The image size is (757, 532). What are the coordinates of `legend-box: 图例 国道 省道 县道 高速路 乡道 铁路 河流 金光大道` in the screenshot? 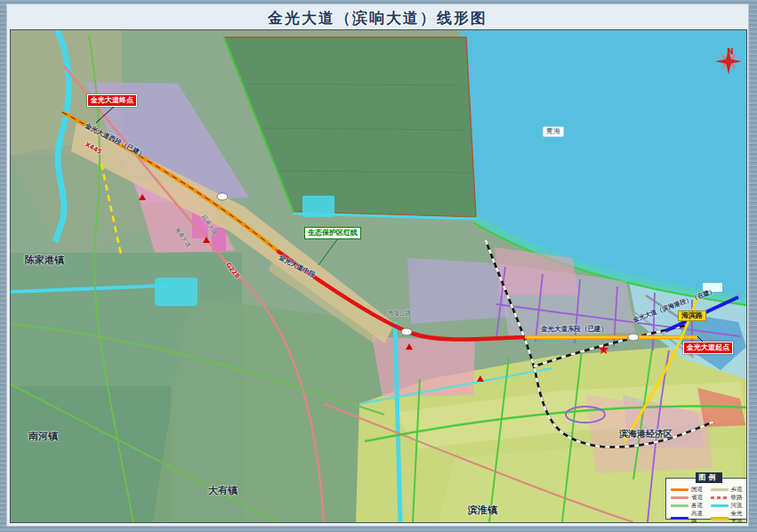 It's located at (706, 498).